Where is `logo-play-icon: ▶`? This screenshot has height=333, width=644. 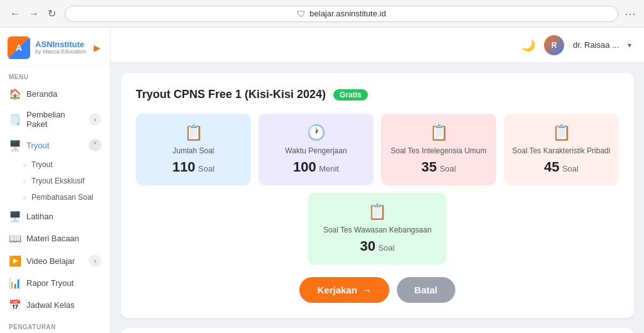
logo-play-icon: ▶ is located at coordinates (97, 48).